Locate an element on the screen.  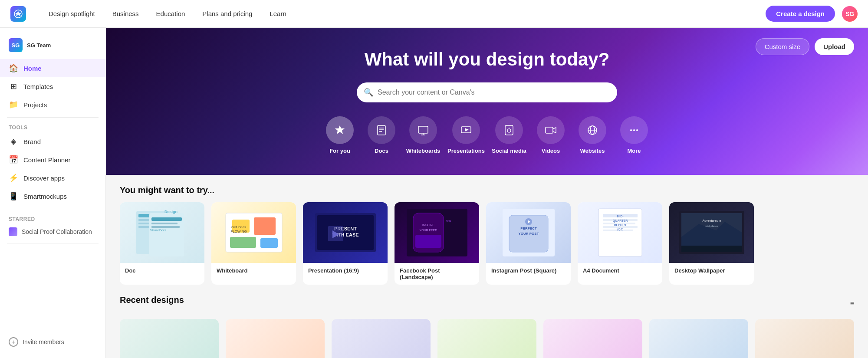
whiteboards-label: Whiteboards is located at coordinates (424, 151).